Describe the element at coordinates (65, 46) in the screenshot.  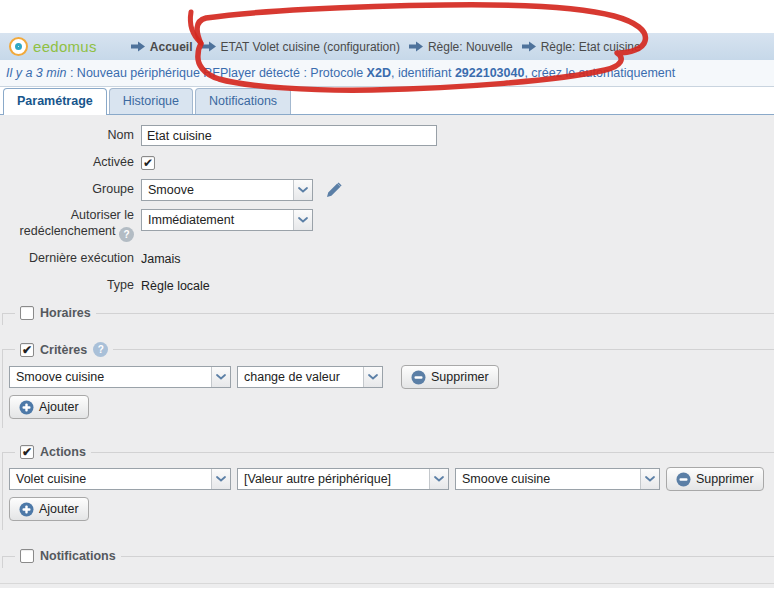
I see `brand-name: eedomus` at that location.